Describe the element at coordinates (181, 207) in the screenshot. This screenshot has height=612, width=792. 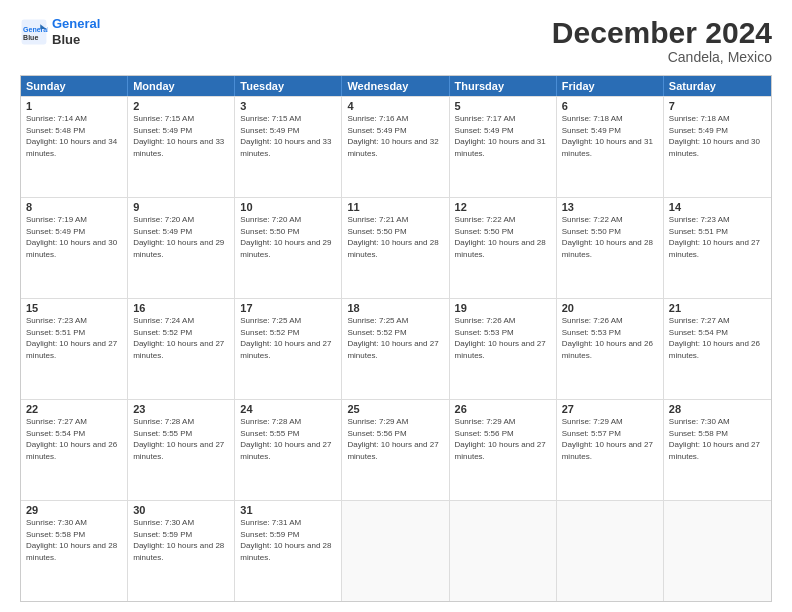
I see `day-number: 9` at that location.